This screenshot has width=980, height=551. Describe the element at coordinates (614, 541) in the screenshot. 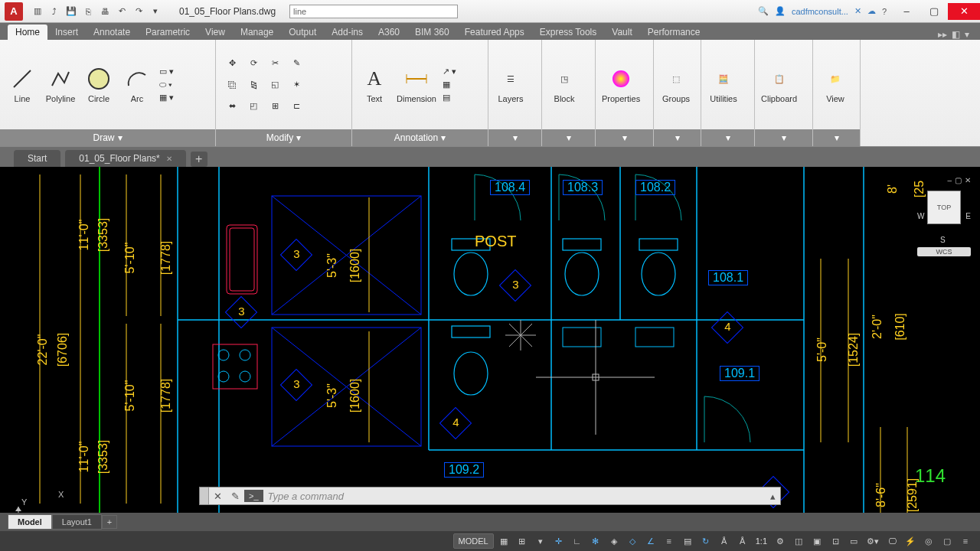

I see `iso-icon: ◈` at that location.